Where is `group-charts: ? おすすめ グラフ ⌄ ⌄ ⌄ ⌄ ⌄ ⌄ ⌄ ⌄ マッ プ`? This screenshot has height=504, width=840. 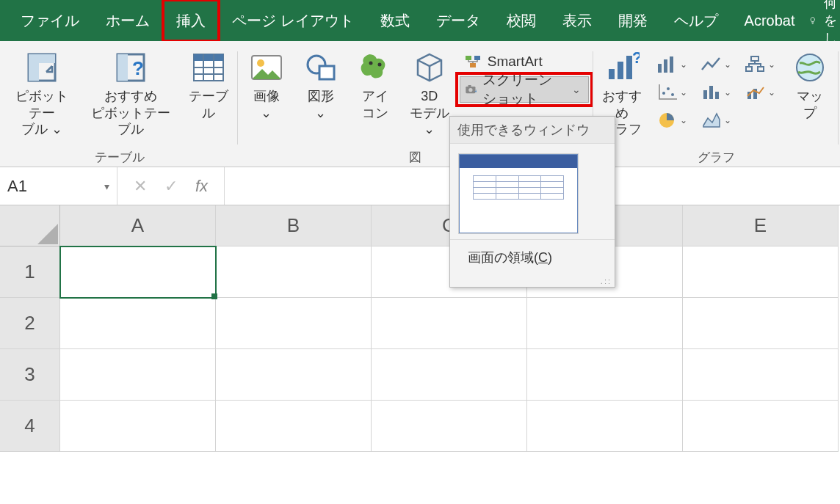 group-charts: ? おすすめ グラフ ⌄ ⌄ ⌄ ⌄ ⌄ ⌄ ⌄ ⌄ マッ プ is located at coordinates (716, 106).